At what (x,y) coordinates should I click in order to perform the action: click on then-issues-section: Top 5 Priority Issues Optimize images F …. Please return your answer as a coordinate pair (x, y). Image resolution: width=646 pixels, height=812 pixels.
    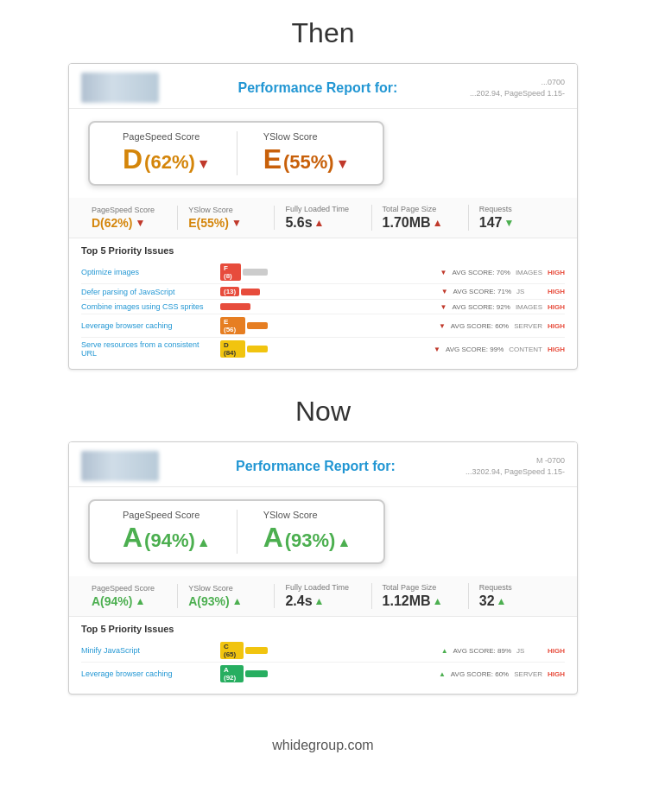
    Looking at the image, I should click on (323, 304).